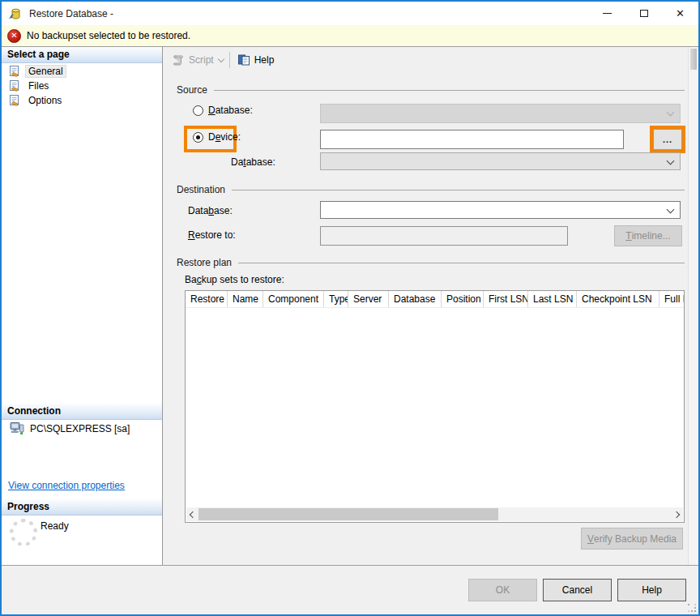 Image resolution: width=700 pixels, height=616 pixels. Describe the element at coordinates (444, 236) in the screenshot. I see `restore-to-input` at that location.